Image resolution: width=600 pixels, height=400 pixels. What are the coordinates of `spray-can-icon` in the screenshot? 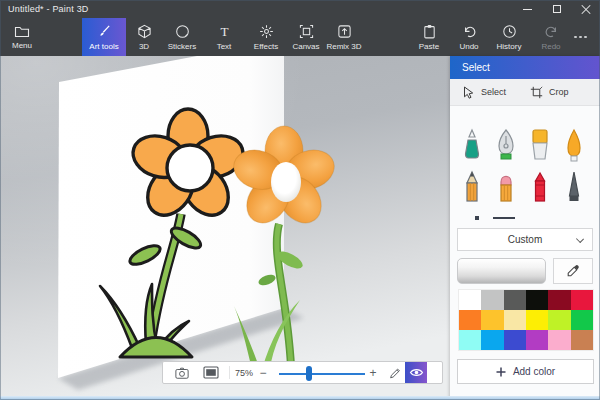 It's located at (574, 187).